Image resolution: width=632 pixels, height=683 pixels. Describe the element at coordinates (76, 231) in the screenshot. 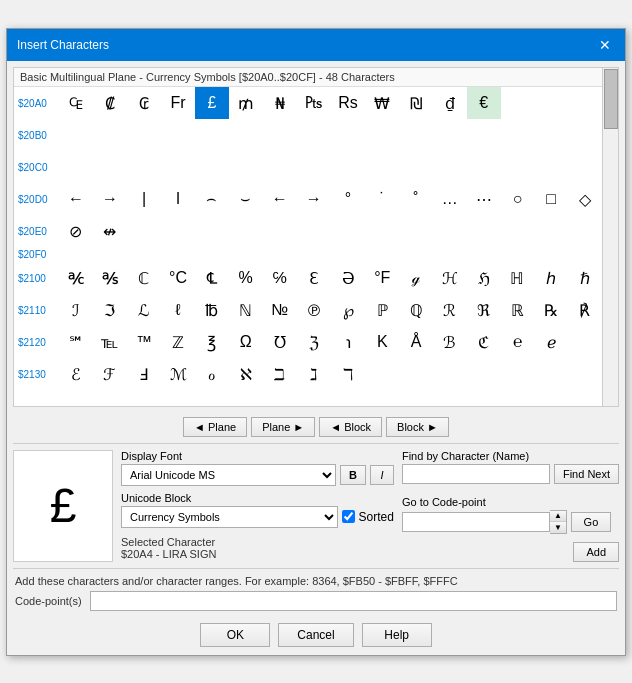

I see `char-cell: ⊘` at that location.